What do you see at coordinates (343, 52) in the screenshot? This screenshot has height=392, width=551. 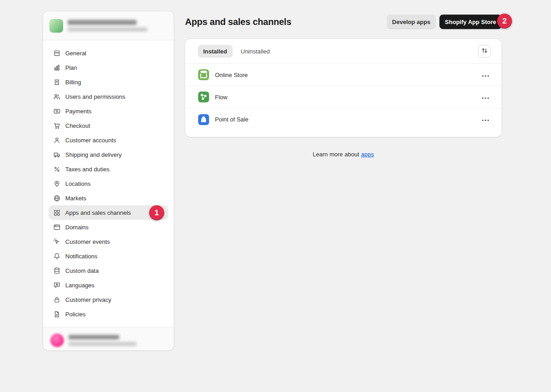 I see `tabs-row: InstalledUninstalled` at bounding box center [343, 52].